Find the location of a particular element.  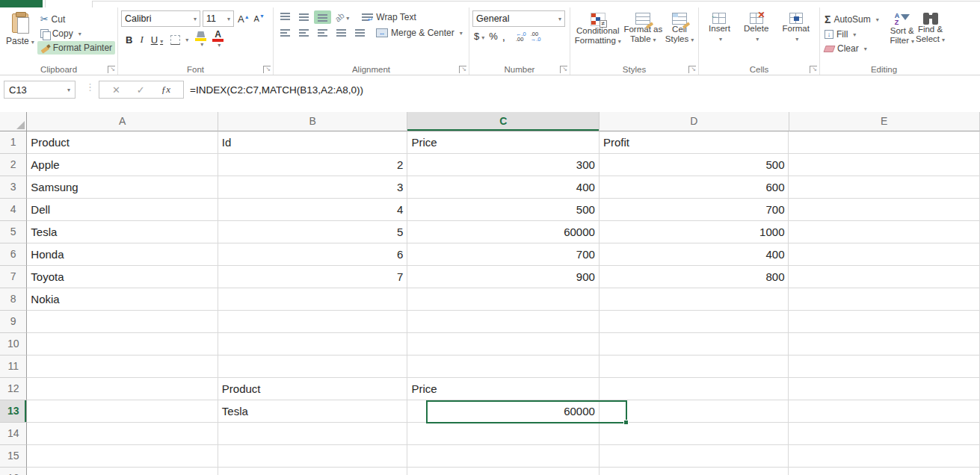

cell-B13: Tesla is located at coordinates (313, 412).